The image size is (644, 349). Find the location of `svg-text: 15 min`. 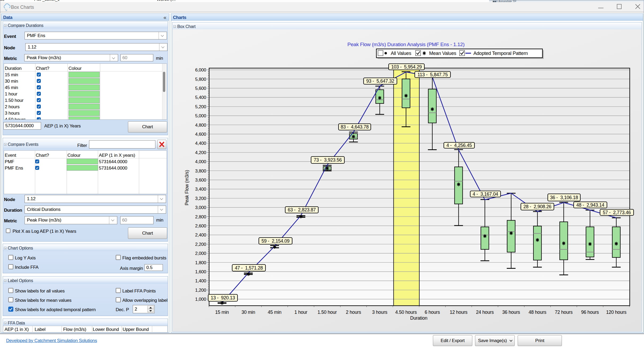

svg-text: 15 min is located at coordinates (222, 312).